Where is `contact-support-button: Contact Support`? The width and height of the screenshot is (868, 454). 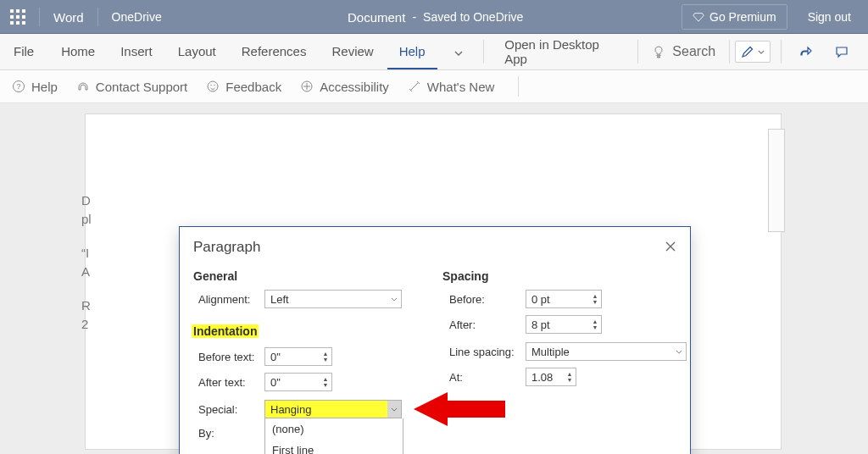
contact-support-button: Contact Support is located at coordinates (132, 86).